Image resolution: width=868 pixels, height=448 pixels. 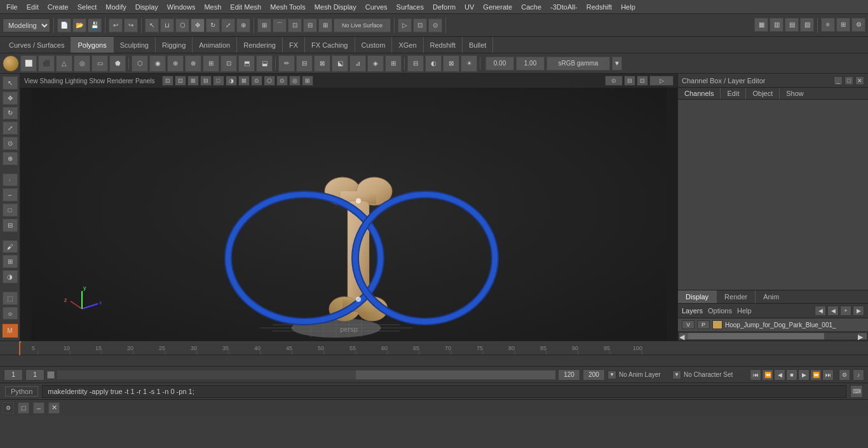 What do you see at coordinates (168, 81) in the screenshot?
I see `vp-cam-btn: ⊡` at bounding box center [168, 81].